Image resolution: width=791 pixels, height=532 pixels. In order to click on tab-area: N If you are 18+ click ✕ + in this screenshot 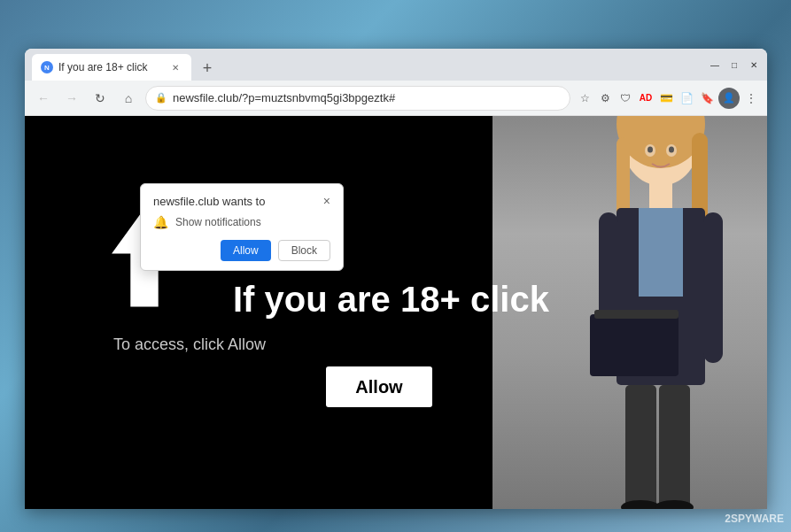, I will do `click(370, 65)`.